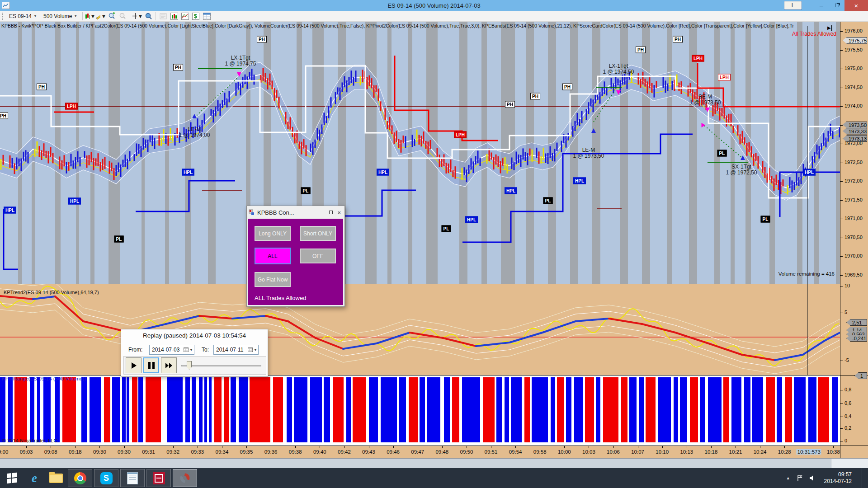 The width and height of the screenshot is (868, 488). What do you see at coordinates (318, 256) in the screenshot?
I see `off-button: OFF` at bounding box center [318, 256].